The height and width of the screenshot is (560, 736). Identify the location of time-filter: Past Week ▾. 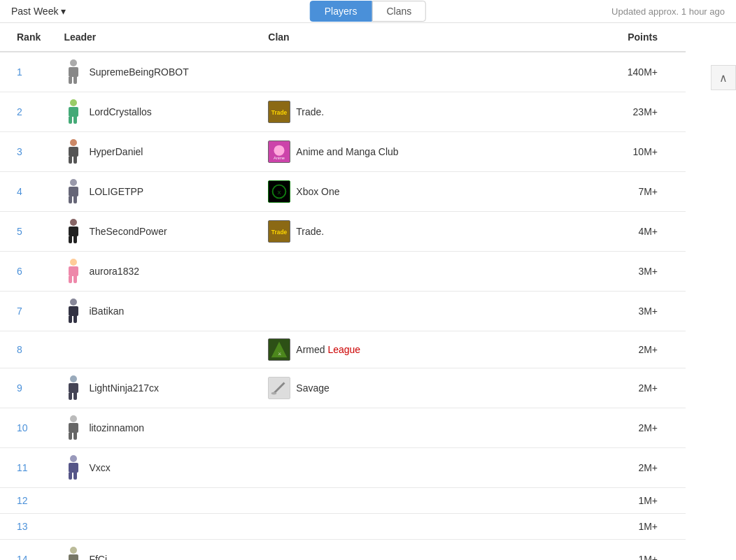
(38, 11).